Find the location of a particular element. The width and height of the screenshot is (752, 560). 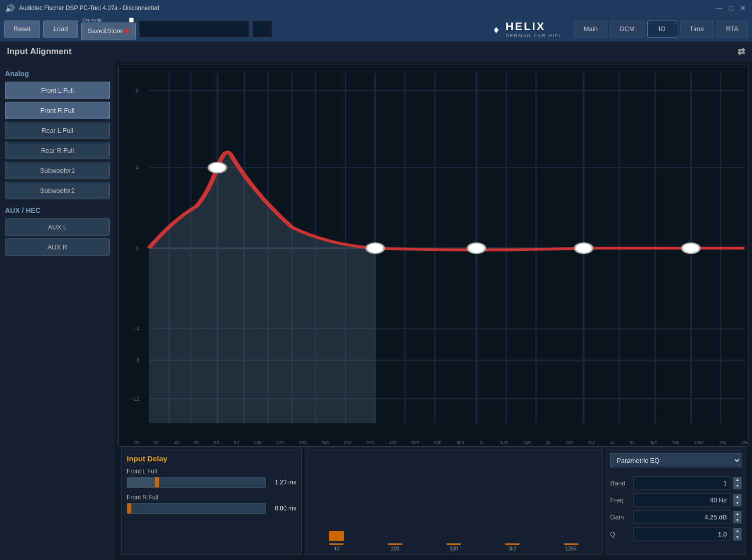

save-store-group: Overwrite Save&Store is located at coordinates (108, 29).